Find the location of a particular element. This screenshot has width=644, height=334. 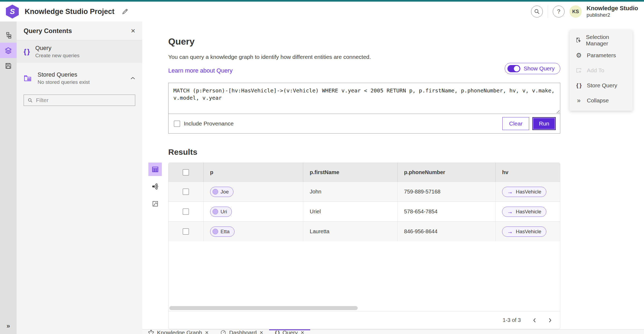

table-view-button is located at coordinates (155, 169).